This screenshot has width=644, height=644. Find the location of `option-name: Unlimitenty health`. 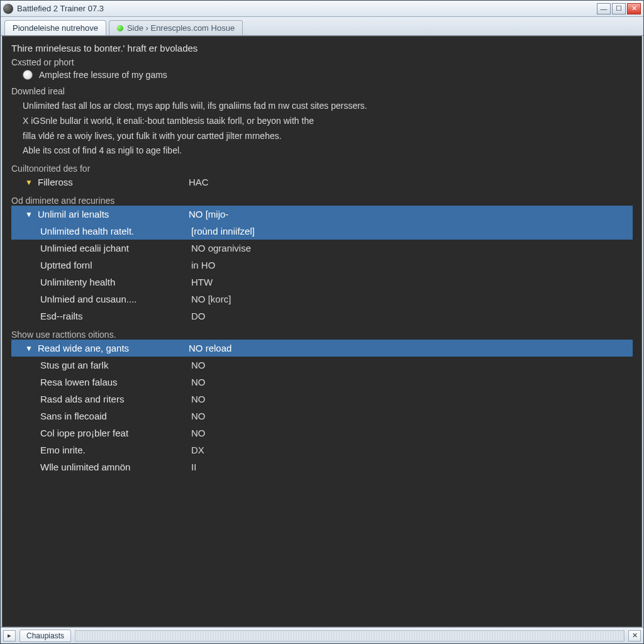

option-name: Unlimitenty health is located at coordinates (116, 282).